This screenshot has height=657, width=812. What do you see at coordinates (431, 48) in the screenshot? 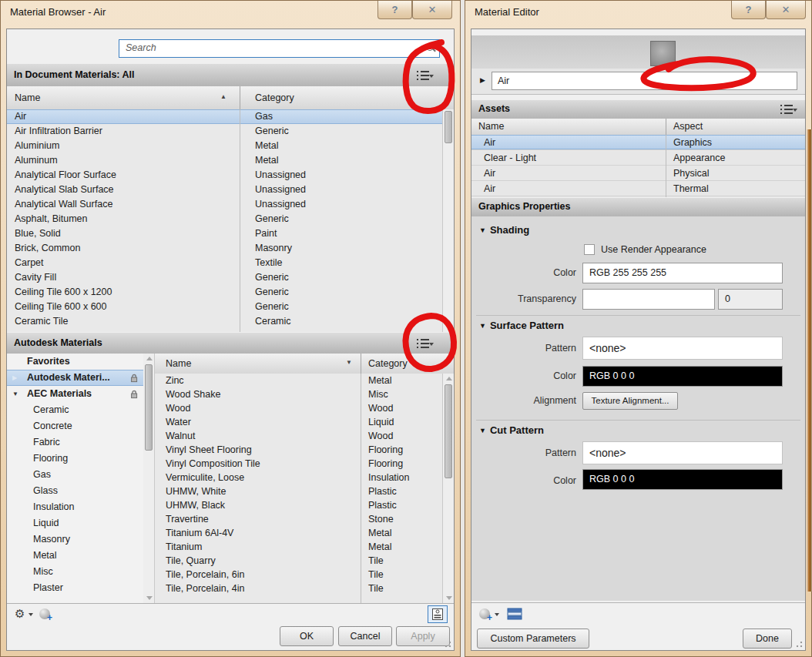
I see `search-icon` at bounding box center [431, 48].